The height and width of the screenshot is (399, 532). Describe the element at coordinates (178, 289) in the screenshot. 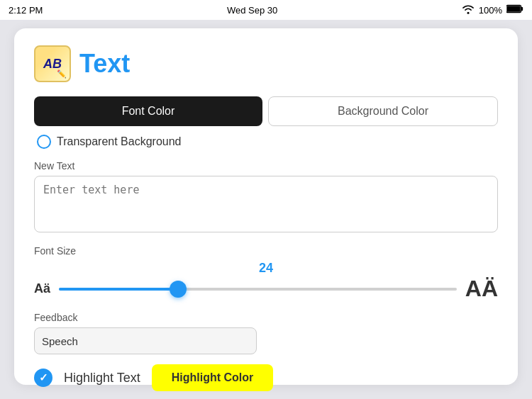

I see `slider-thumb` at that location.